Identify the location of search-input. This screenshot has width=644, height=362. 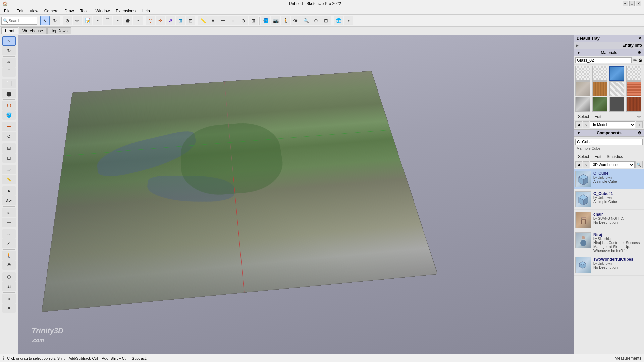
(22, 21).